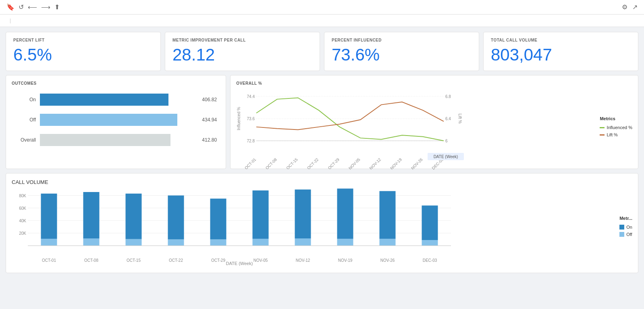 The width and height of the screenshot is (644, 309). I want to click on kpi-total-call-volume-title: TOTAL CALL VOLUME, so click(561, 40).